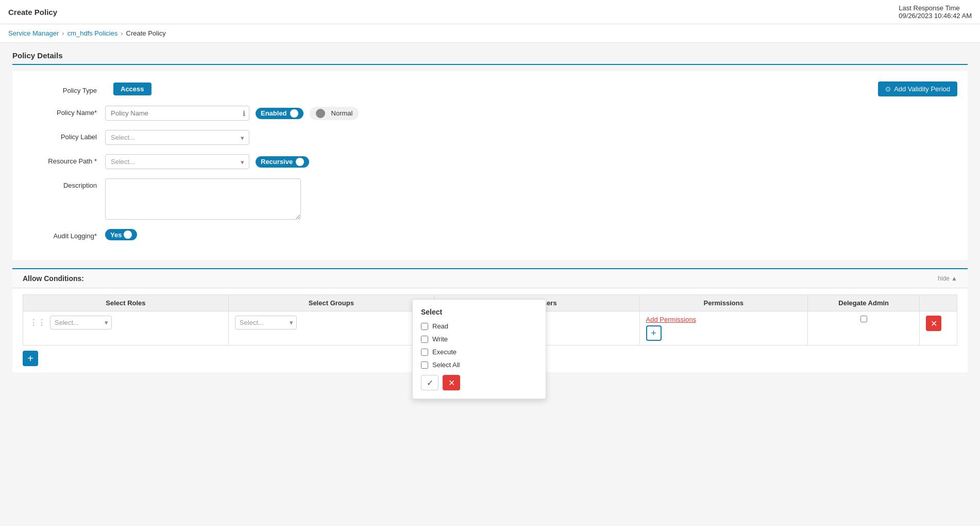 This screenshot has height=526, width=980. Describe the element at coordinates (479, 340) in the screenshot. I see `select-popup: Select Read Write Execute Select All ✓ ✕` at that location.